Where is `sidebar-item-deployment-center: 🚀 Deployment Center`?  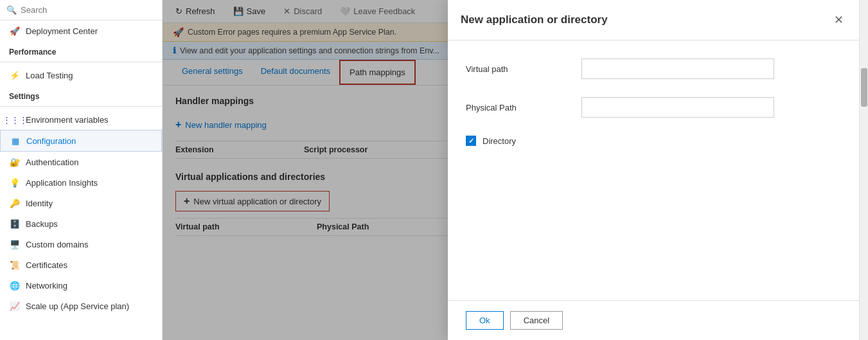 sidebar-item-deployment-center: 🚀 Deployment Center is located at coordinates (81, 31).